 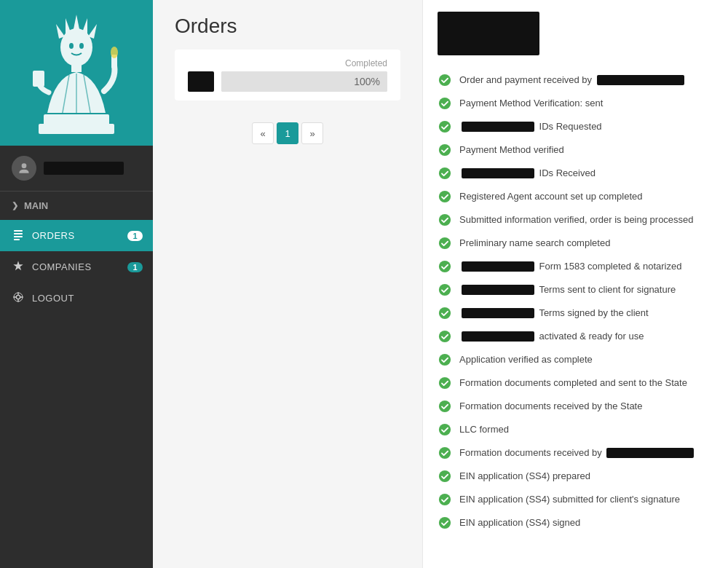 What do you see at coordinates (18, 299) in the screenshot?
I see `logout-icon` at bounding box center [18, 299].